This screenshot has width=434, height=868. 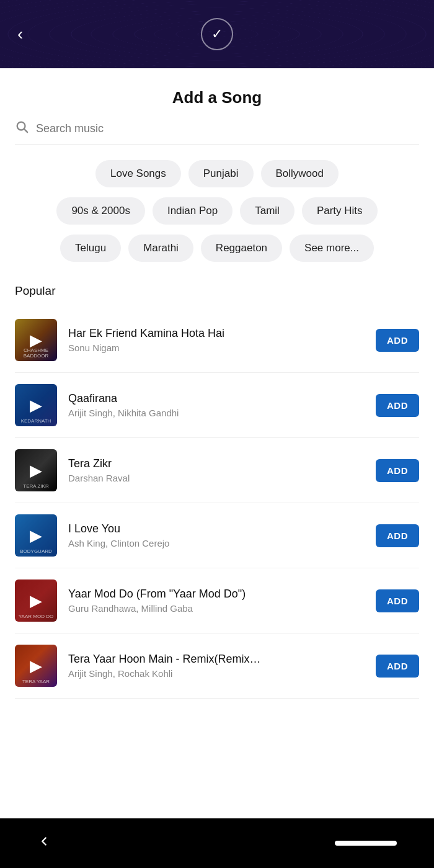 What do you see at coordinates (36, 422) in the screenshot?
I see `thumb-label: KEDARNATH` at bounding box center [36, 422].